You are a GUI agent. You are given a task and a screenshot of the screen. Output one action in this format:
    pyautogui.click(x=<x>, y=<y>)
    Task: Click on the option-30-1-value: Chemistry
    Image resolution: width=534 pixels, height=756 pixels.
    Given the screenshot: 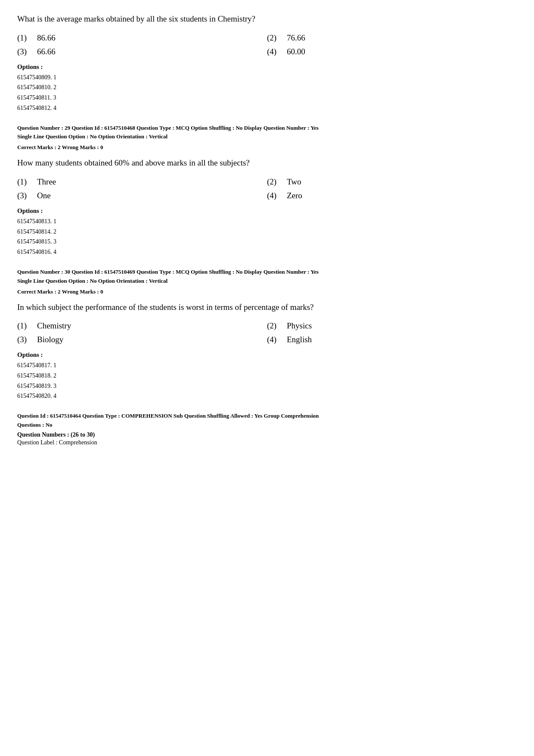 What is the action you would take?
    pyautogui.click(x=54, y=326)
    